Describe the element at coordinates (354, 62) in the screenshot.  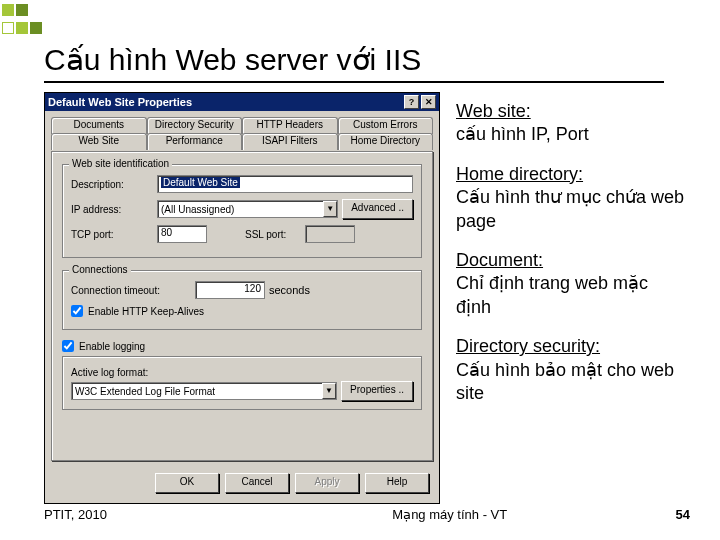
I see `slide-title: Cấu hình Web server với IIS` at that location.